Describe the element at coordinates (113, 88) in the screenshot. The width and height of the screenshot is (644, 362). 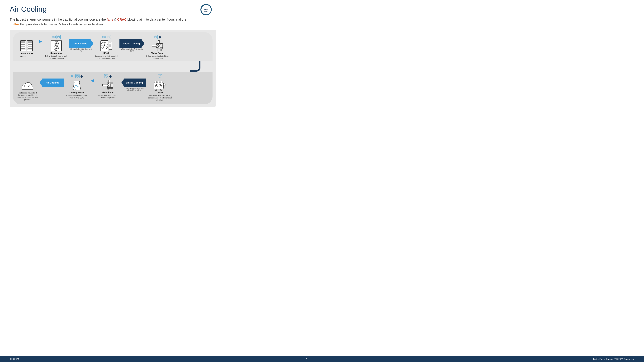
I see `bottom-section: Heat rejected outside. If the cooler is …` at that location.